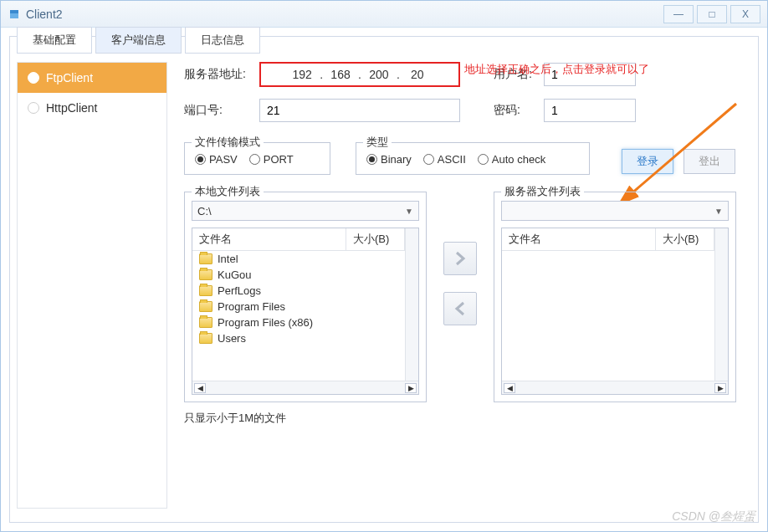 This screenshot has width=768, height=532. I want to click on tab-basic-config: 基础配置, so click(54, 40).